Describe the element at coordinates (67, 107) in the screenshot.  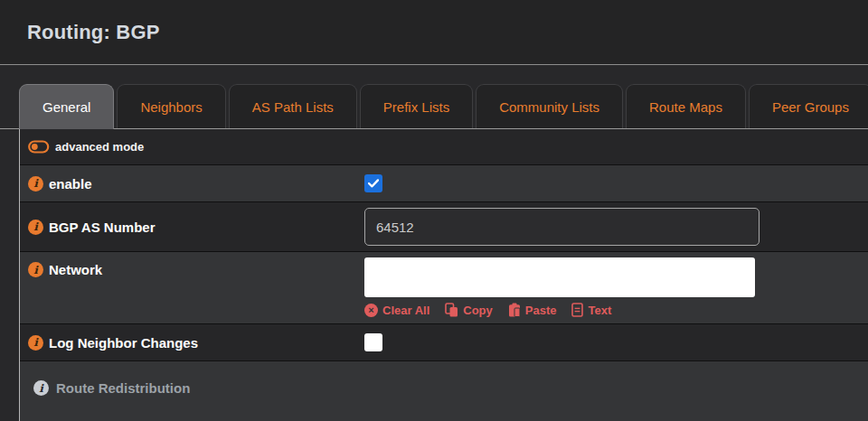
I see `tab-general-label: General` at that location.